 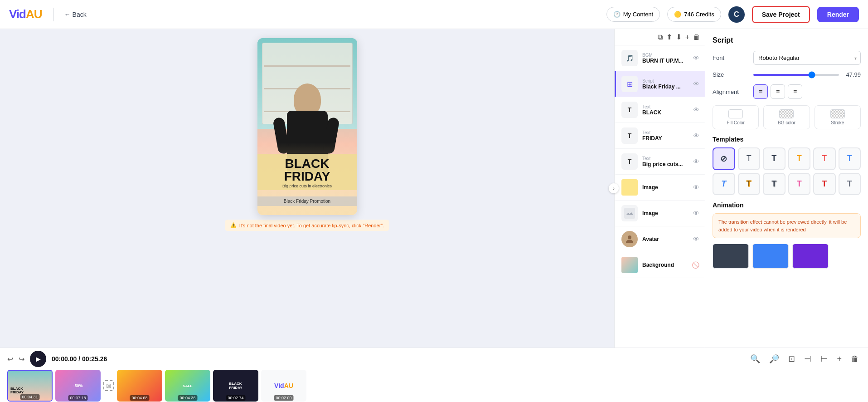 What do you see at coordinates (800, 184) in the screenshot?
I see `template-10-button: T` at bounding box center [800, 184].